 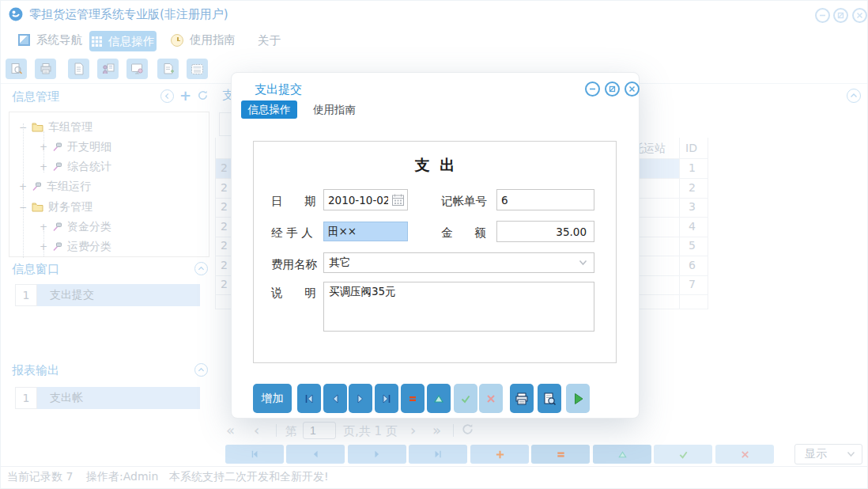 What do you see at coordinates (108, 69) in the screenshot?
I see `toolbar-user-report-button` at bounding box center [108, 69].